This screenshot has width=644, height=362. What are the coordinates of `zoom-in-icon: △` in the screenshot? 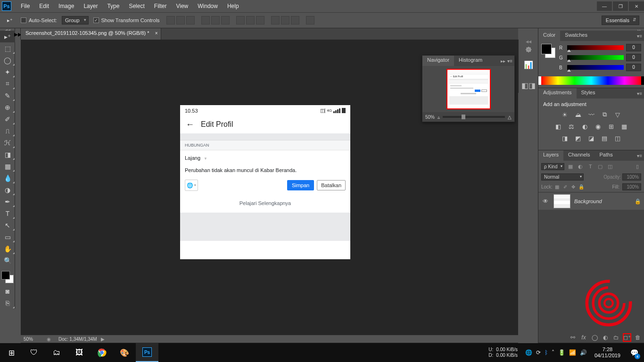 It's located at (510, 117).